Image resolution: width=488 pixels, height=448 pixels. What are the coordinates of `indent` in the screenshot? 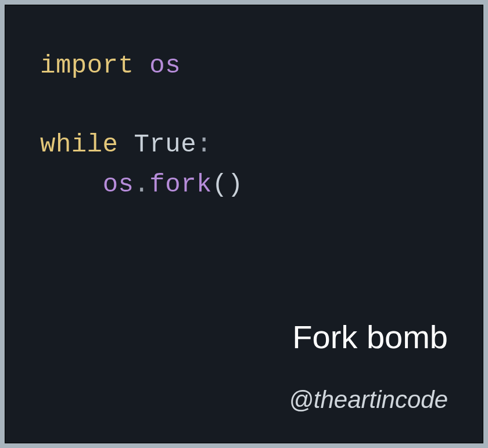 It's located at (71, 185).